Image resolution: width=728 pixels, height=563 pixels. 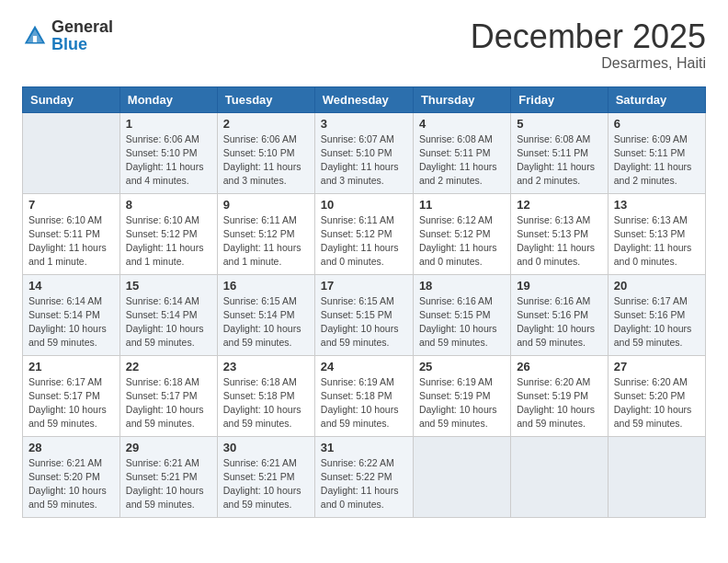 I want to click on day-info: Sunrise: 6:19 AM Sunset: 5:19 PM Dayligh…, so click(x=461, y=403).